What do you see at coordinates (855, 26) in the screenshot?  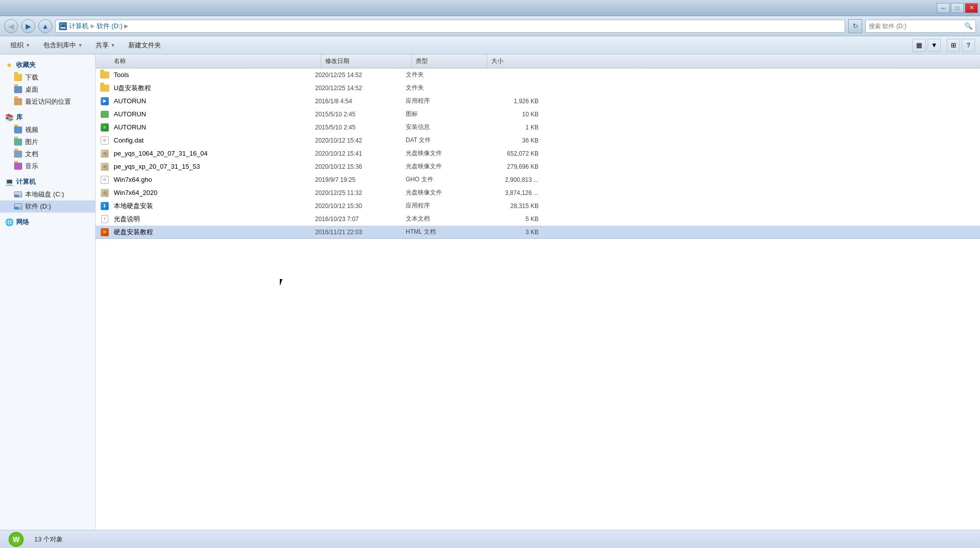 I see `refresh-button: ↻` at bounding box center [855, 26].